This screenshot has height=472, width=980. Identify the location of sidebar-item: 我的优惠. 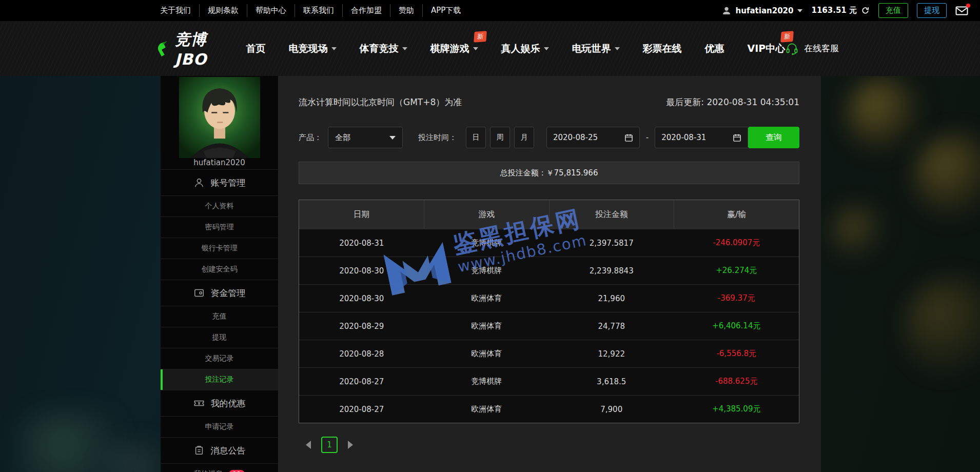
(220, 403).